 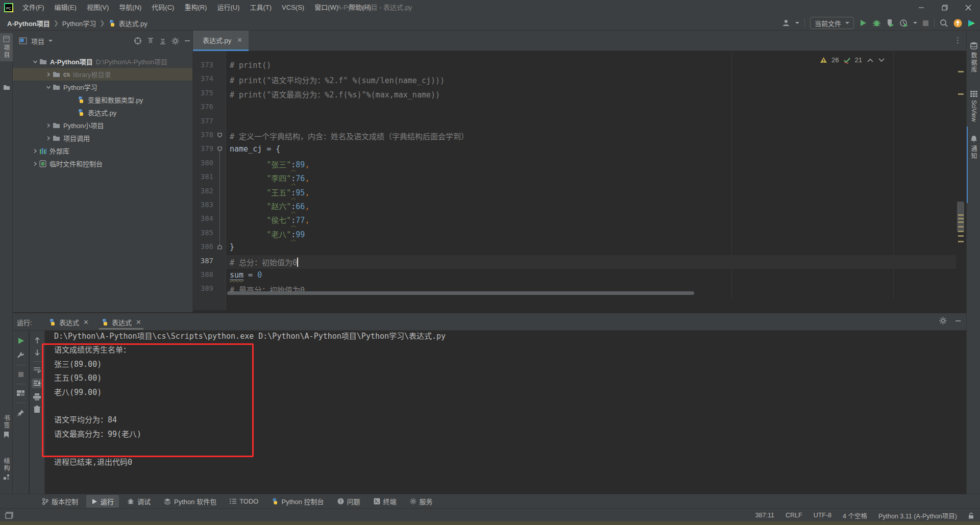 What do you see at coordinates (176, 41) in the screenshot?
I see `gear-icon` at bounding box center [176, 41].